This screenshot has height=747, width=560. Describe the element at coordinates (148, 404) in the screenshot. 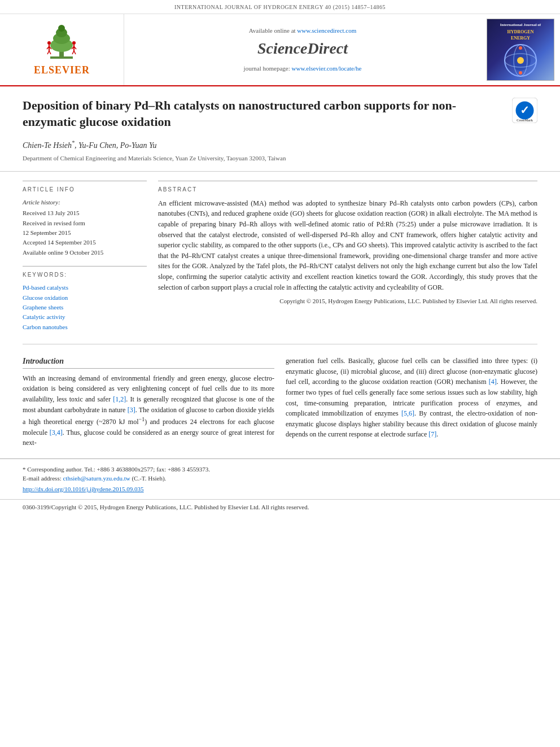

I see `body-left-column: Introduction With an increasing demand o…` at that location.